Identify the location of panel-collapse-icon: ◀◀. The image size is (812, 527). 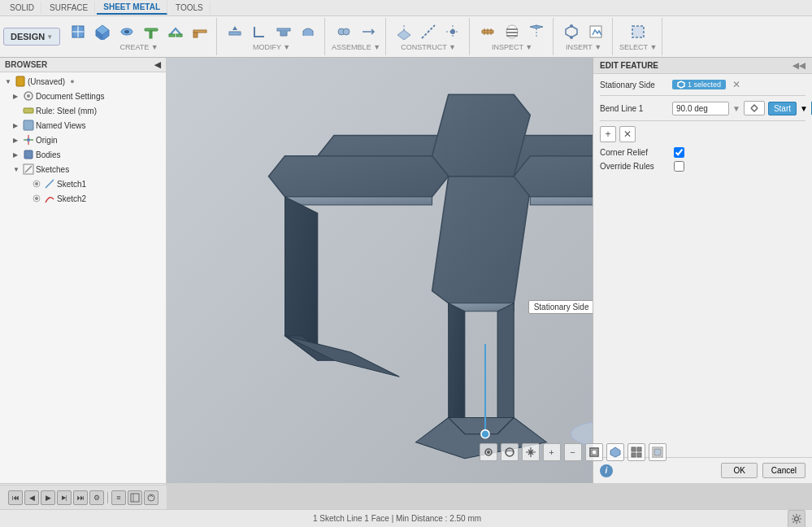
(799, 65).